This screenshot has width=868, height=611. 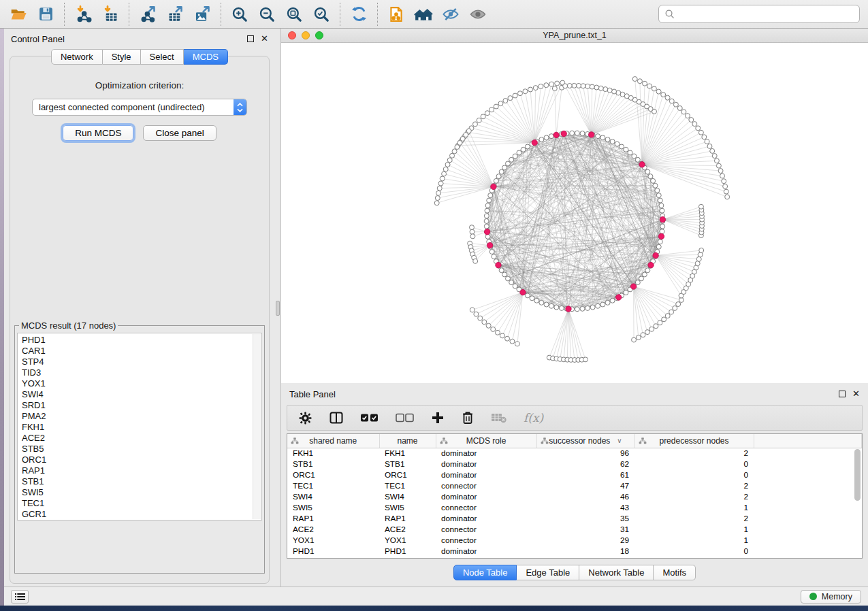 What do you see at coordinates (142, 503) in the screenshot?
I see `list-item: TEC1` at bounding box center [142, 503].